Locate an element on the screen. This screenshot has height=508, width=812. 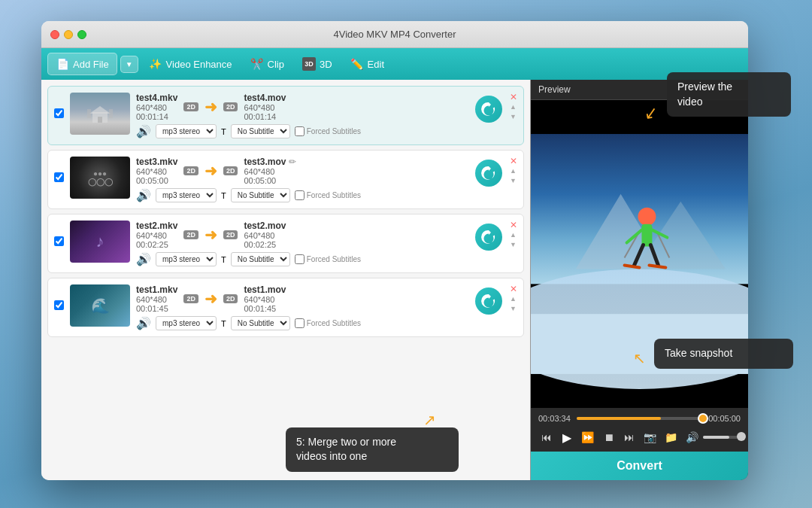
player-buttons: ⏮ ▶ ⏩ ⏹ ⏭ 📷 📁 🔊 is located at coordinates (639, 437).